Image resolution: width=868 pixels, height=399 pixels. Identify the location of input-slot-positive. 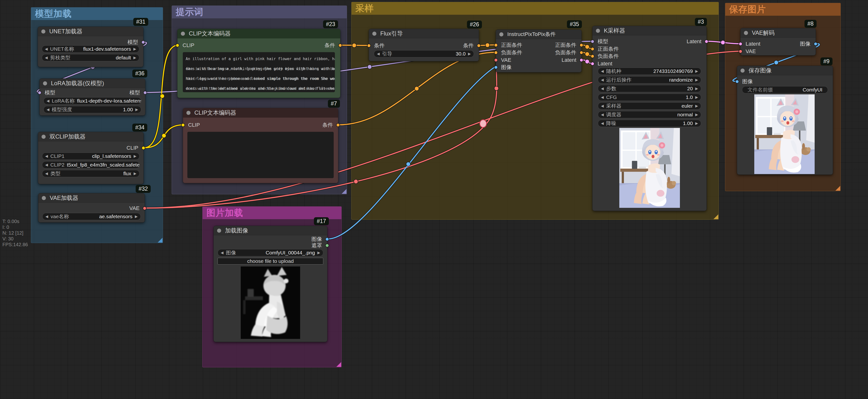
(592, 49).